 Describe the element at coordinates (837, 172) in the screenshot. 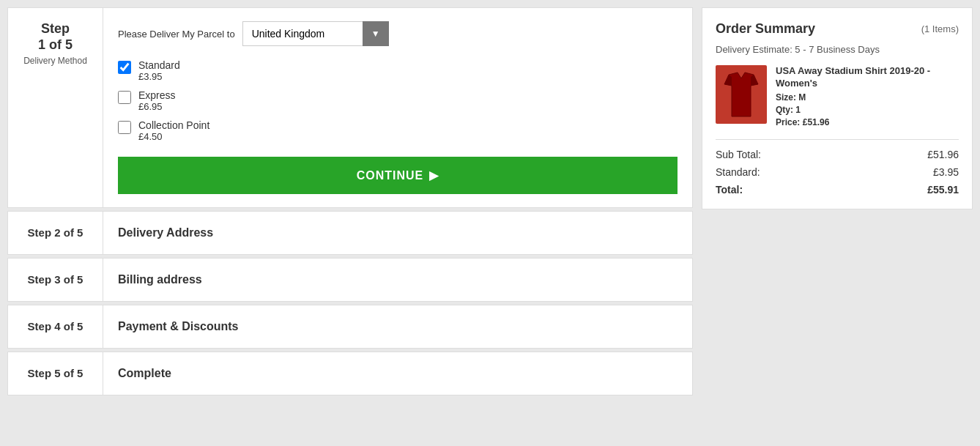

I see `standard-row: Standard: £3.95` at that location.